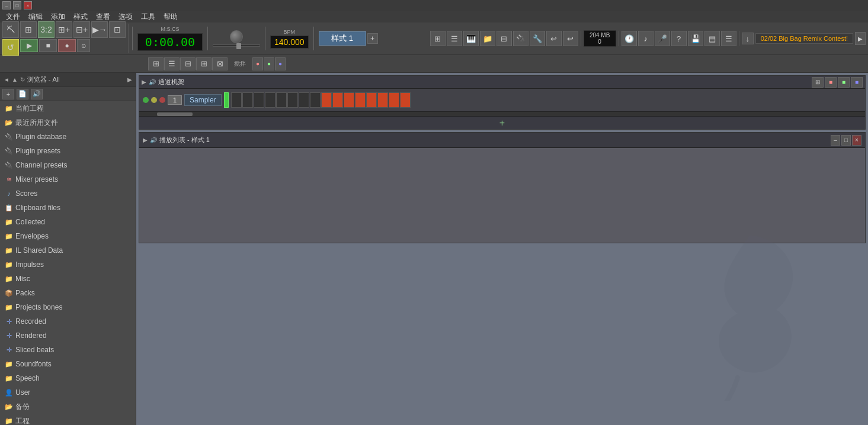 This screenshot has height=425, width=868. I want to click on mixer-icon: ⊟, so click(504, 38).